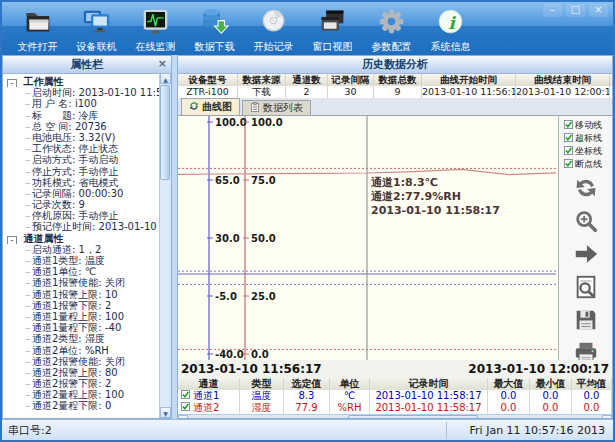 Image resolution: width=615 pixels, height=442 pixels. I want to click on tree-item-label: 通道1量程上限: 100, so click(78, 316).